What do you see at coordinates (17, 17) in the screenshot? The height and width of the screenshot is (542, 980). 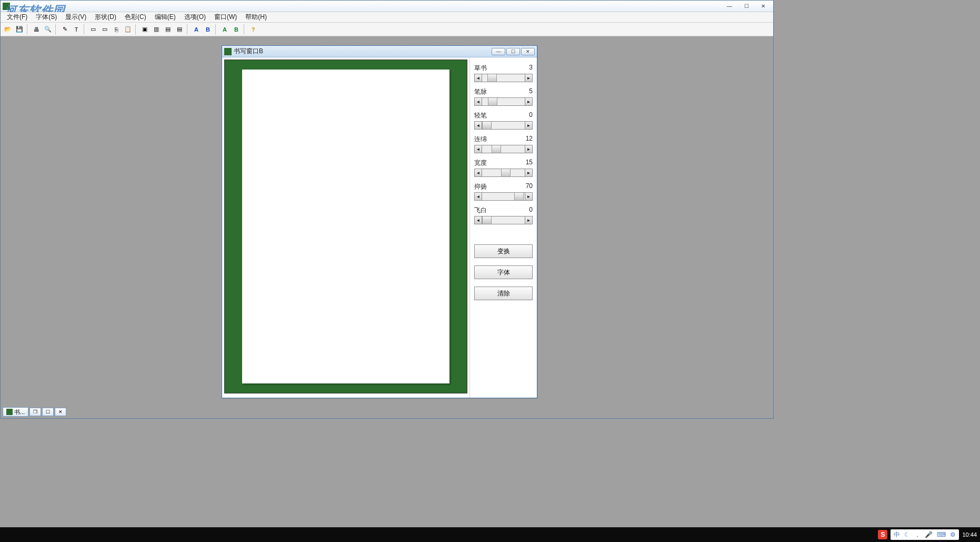 I see `menu-file: 文件(F)` at bounding box center [17, 17].